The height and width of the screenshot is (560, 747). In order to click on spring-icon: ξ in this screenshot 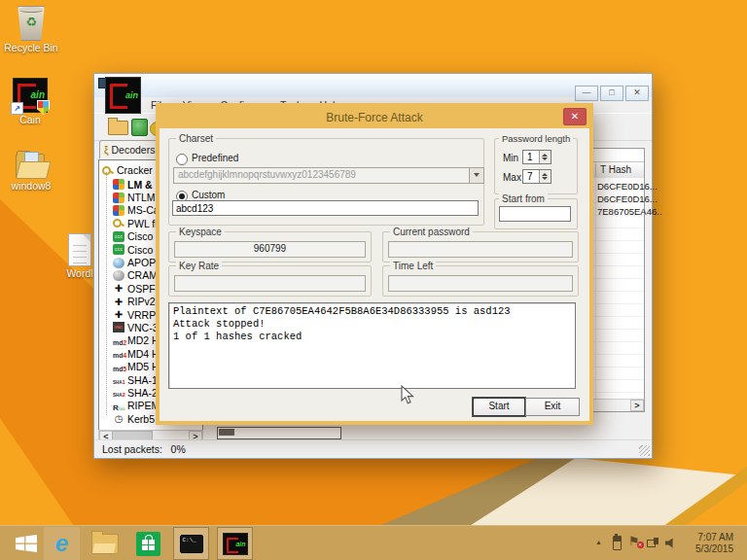, I will do `click(106, 150)`.